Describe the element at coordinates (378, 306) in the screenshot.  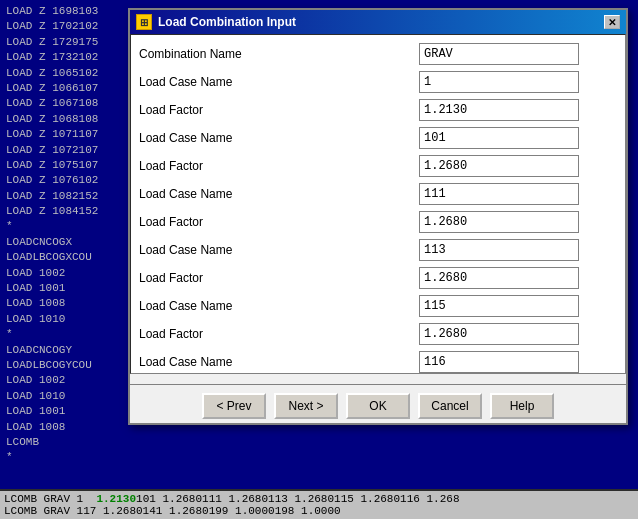
I see `load-case-name-row-5: Load Case Name` at that location.